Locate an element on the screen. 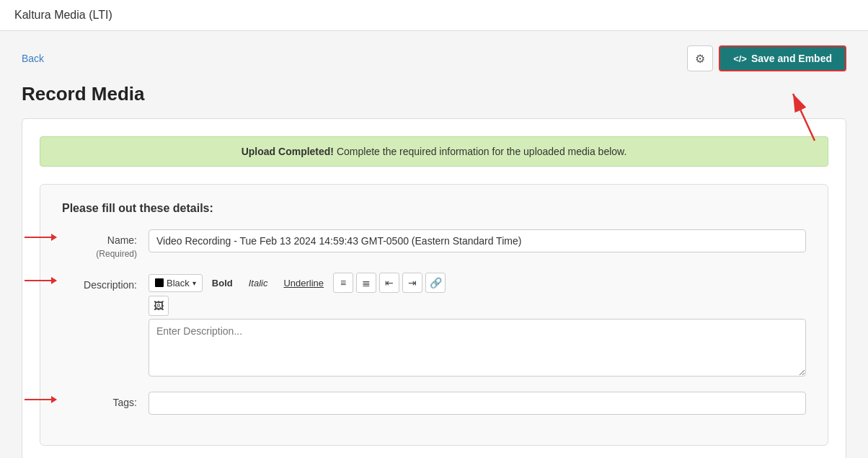 The width and height of the screenshot is (868, 458). tags-input is located at coordinates (477, 403).